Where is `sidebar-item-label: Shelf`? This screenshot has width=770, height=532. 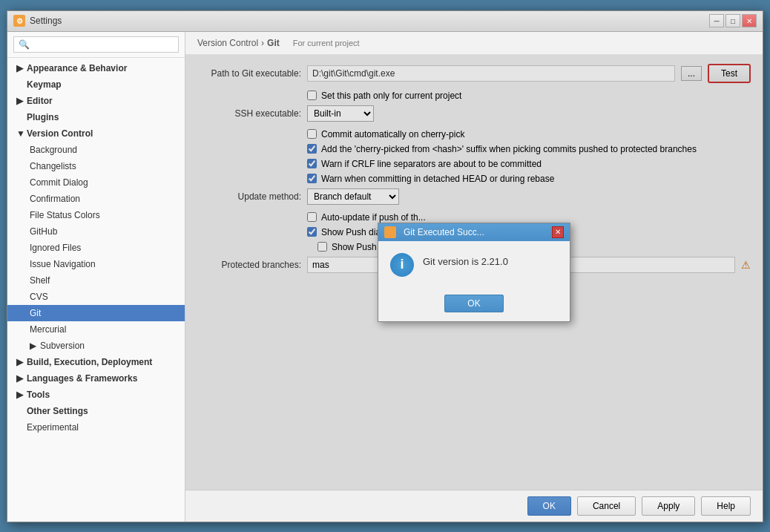 sidebar-item-label: Shelf is located at coordinates (40, 280).